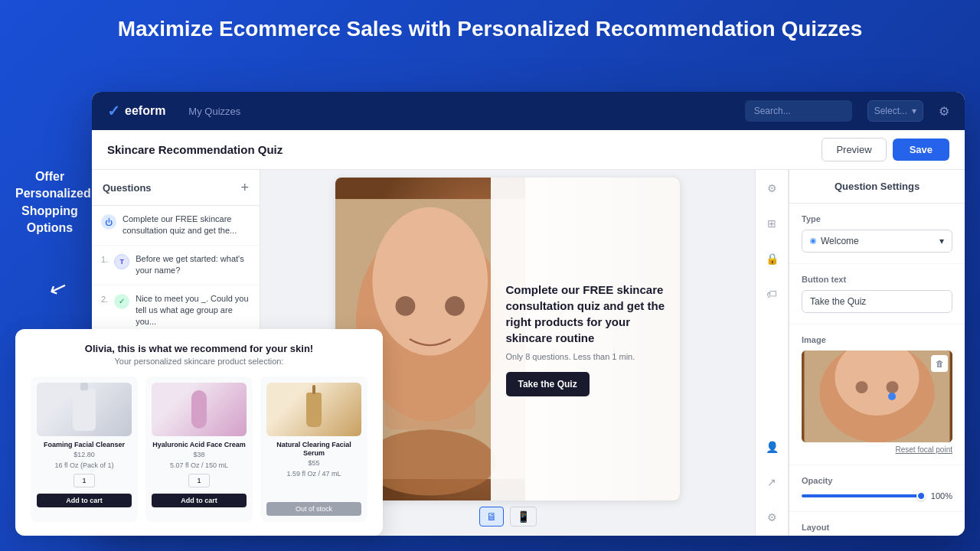 Image resolution: width=980 pixels, height=551 pixels. I want to click on type-value: Welcome, so click(840, 241).